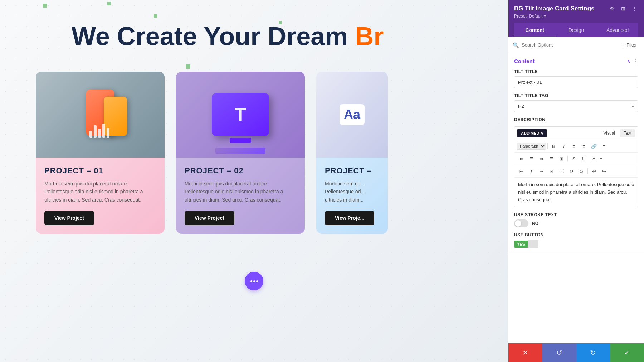 The image size is (644, 362). What do you see at coordinates (576, 106) in the screenshot?
I see `tilt-title-tag-wrapper: H2 H1 H3 H4 H5 H6 p span` at bounding box center [576, 106].